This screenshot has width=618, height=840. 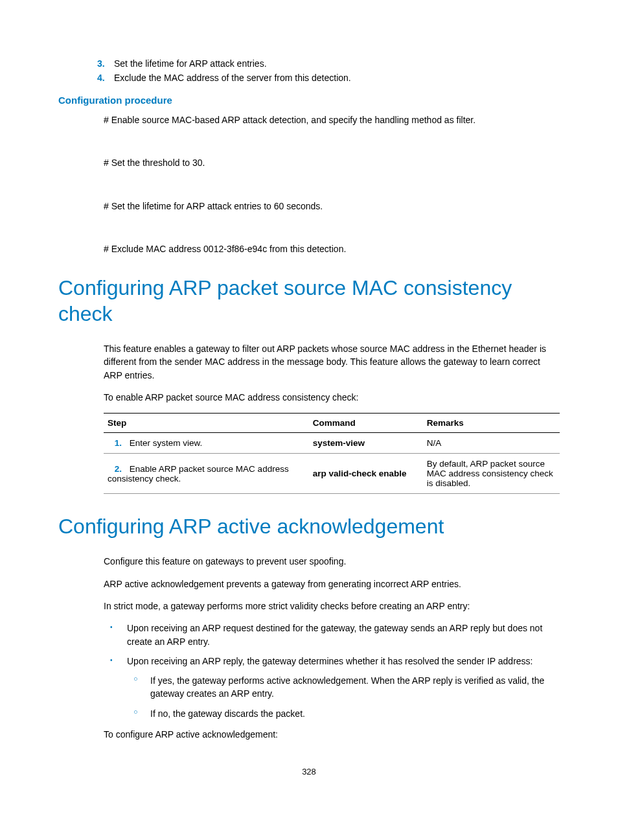 I want to click on th-remarks: Remarks, so click(x=491, y=423).